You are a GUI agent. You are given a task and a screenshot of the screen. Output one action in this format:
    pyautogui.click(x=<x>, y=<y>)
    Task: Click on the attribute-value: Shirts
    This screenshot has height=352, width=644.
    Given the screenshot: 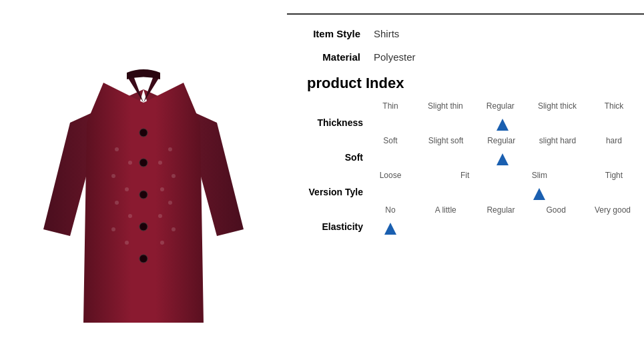 What is the action you would take?
    pyautogui.click(x=386, y=33)
    